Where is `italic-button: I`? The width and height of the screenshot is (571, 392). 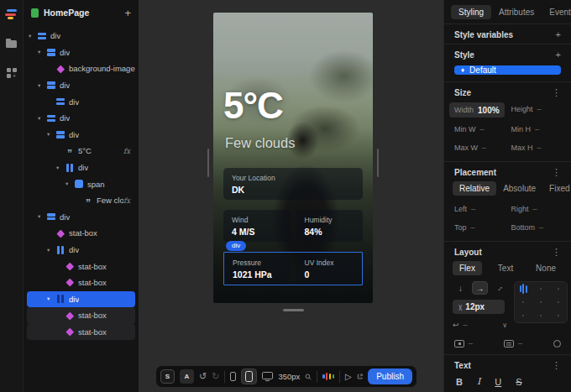 italic-button: I is located at coordinates (479, 381).